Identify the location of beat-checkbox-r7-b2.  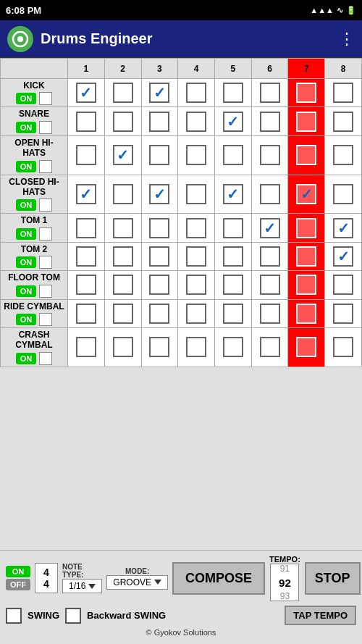
(159, 314).